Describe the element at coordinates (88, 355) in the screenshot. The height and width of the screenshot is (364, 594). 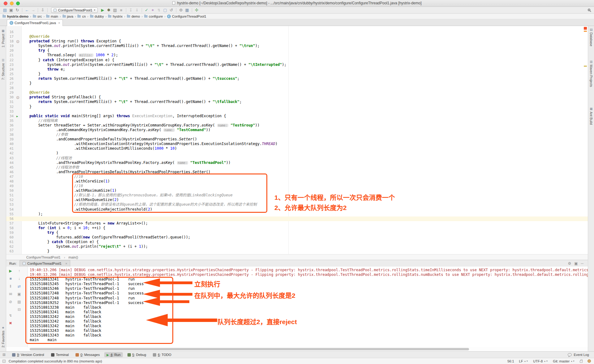
I see `tab-messages: 0: Messages` at that location.